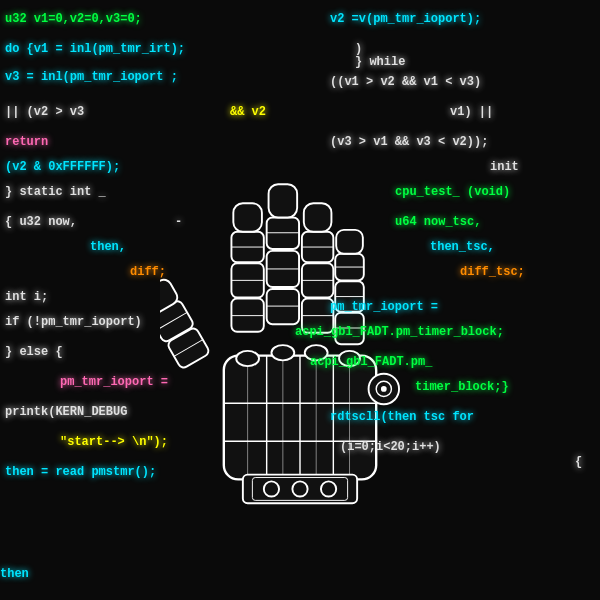 Image resolution: width=600 pixels, height=600 pixels. Describe the element at coordinates (578, 462) in the screenshot. I see `code-line-line36: {` at that location.